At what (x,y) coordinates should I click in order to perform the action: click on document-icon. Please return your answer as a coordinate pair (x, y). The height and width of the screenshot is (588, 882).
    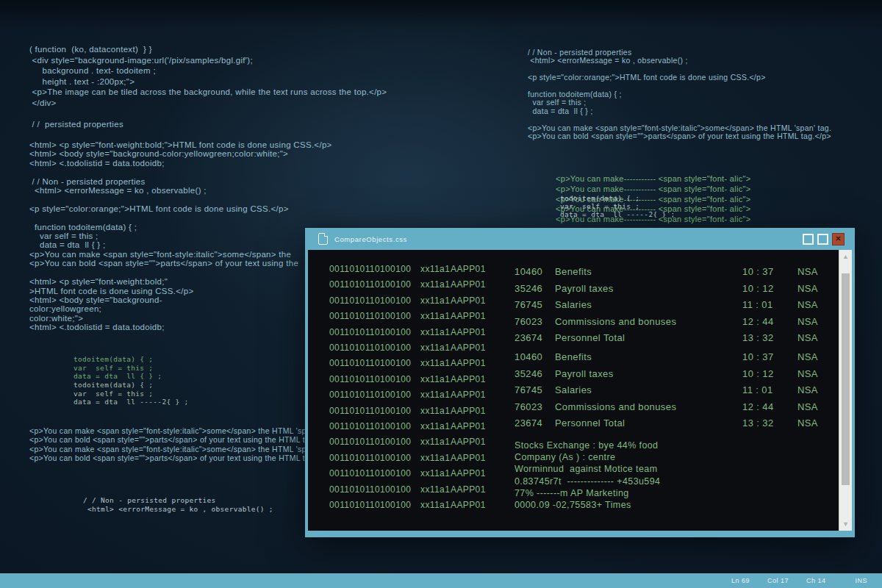
    Looking at the image, I should click on (323, 239).